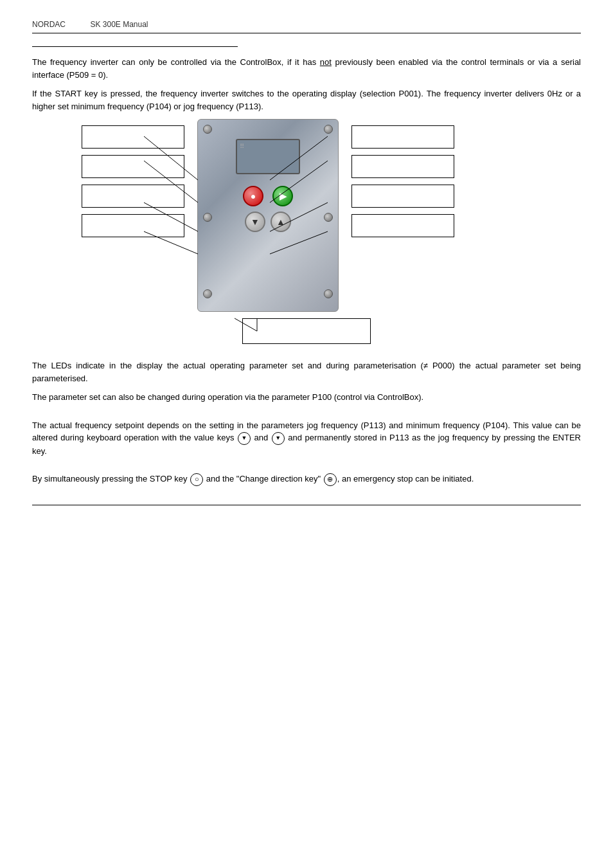 This screenshot has height=868, width=613. What do you see at coordinates (278, 439) in the screenshot?
I see `value-key-up-icon: ▼` at bounding box center [278, 439].